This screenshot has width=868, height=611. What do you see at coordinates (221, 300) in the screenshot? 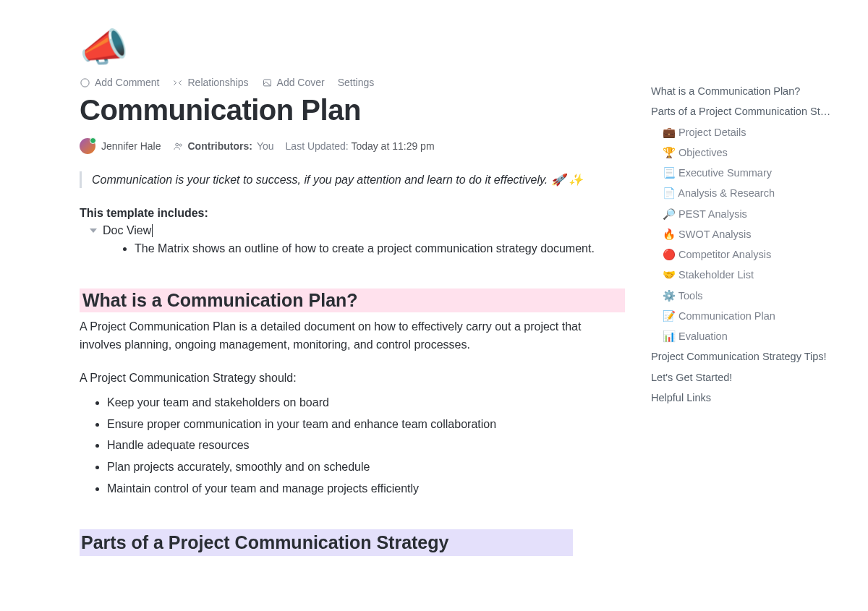
I see `heading-text: What is a Communication Plan?` at bounding box center [221, 300].